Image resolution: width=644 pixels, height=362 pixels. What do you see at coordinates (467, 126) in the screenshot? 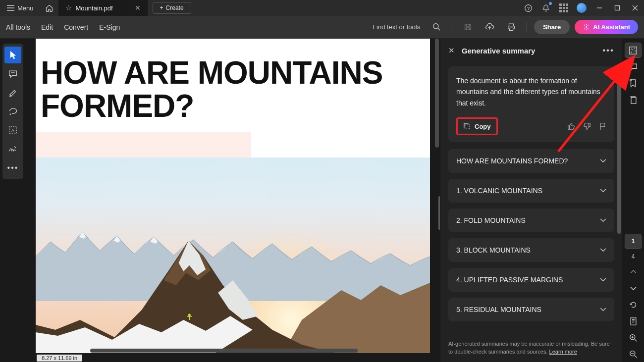
I see `copy-icon` at bounding box center [467, 126].